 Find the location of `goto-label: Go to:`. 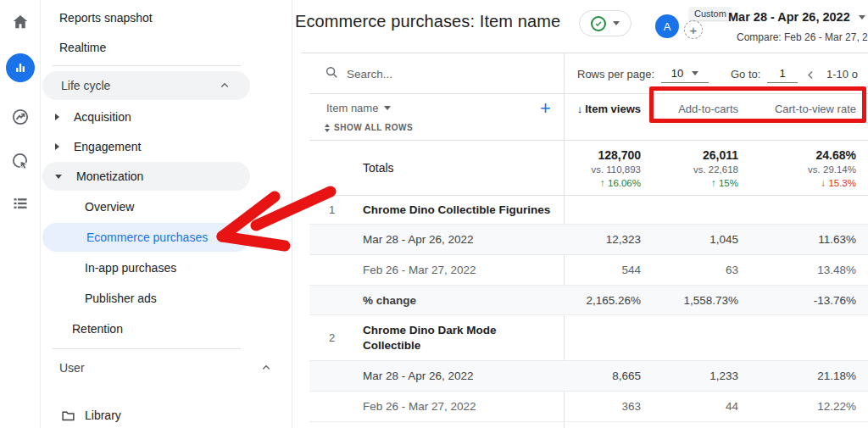

goto-label: Go to: is located at coordinates (746, 75).